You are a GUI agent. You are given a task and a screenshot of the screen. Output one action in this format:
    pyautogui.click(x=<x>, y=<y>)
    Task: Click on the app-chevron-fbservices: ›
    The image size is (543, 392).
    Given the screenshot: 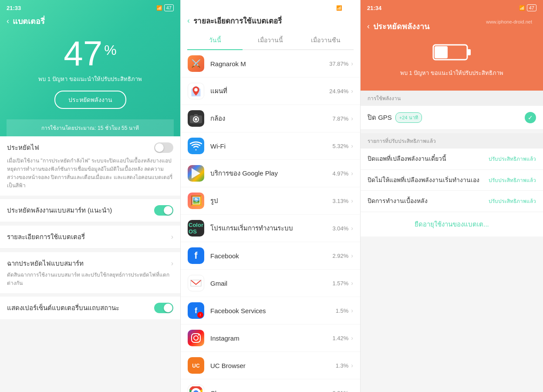 What is the action you would take?
    pyautogui.click(x=352, y=311)
    